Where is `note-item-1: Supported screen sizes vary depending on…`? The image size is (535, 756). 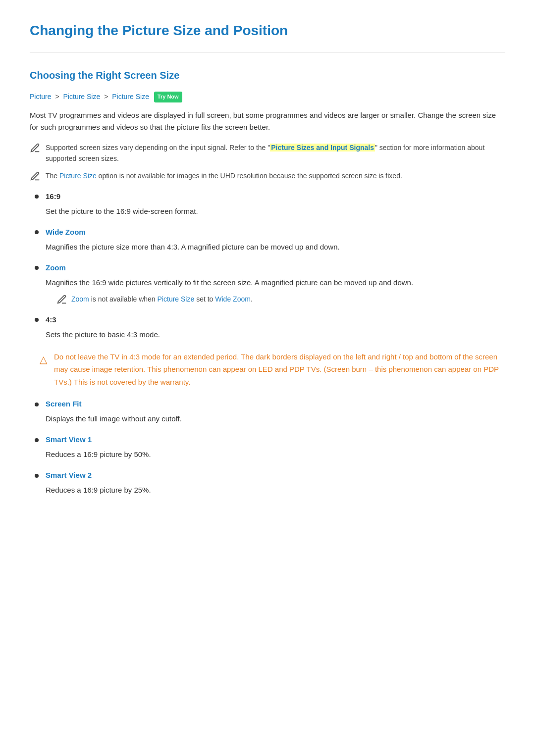
note-item-1: Supported screen sizes vary depending on… is located at coordinates (268, 153).